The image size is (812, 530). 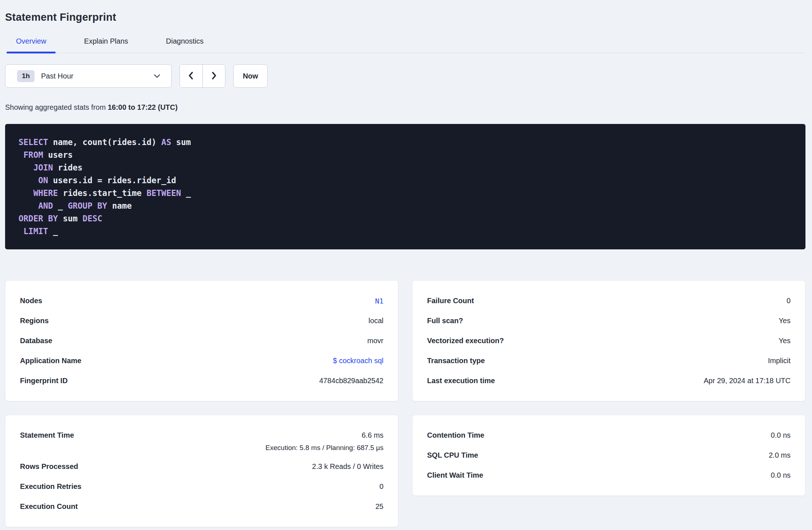 What do you see at coordinates (779, 361) in the screenshot?
I see `transaction-type-value: Implicit` at bounding box center [779, 361].